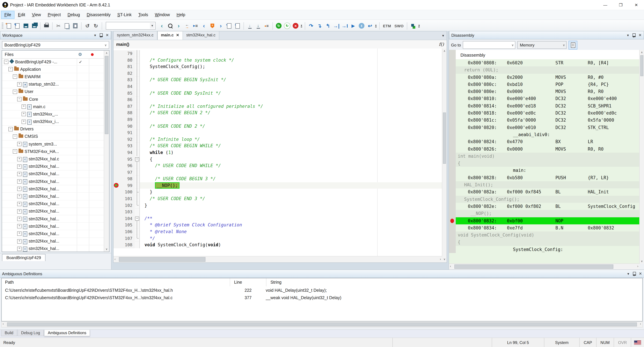 This screenshot has width=644, height=347. Describe the element at coordinates (58, 26) in the screenshot. I see `cut-button: ✂` at that location.